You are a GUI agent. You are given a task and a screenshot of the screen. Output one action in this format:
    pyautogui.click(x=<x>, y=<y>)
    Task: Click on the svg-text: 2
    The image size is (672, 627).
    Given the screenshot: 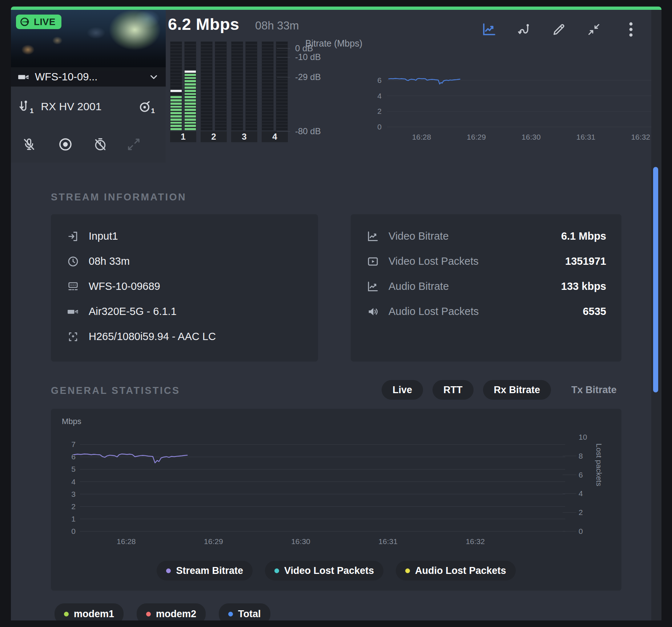 What is the action you would take?
    pyautogui.click(x=379, y=111)
    